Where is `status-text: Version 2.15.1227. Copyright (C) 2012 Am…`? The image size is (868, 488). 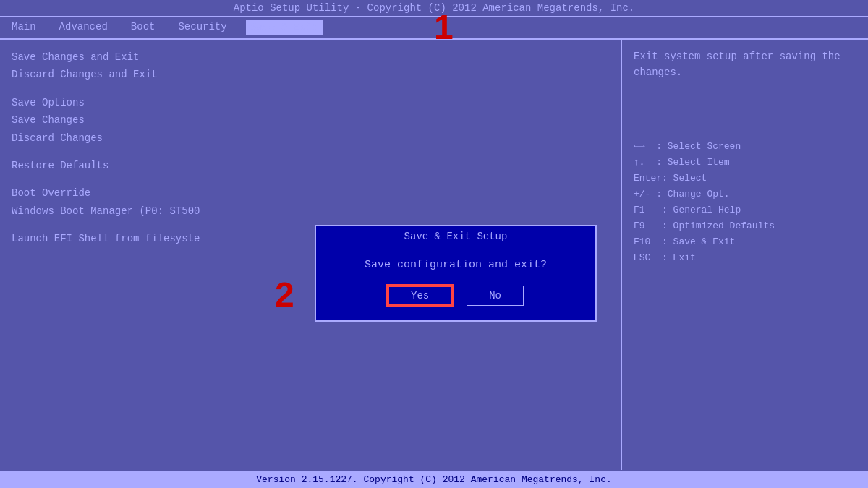
status-text: Version 2.15.1227. Copyright (C) 2012 Am… is located at coordinates (434, 480).